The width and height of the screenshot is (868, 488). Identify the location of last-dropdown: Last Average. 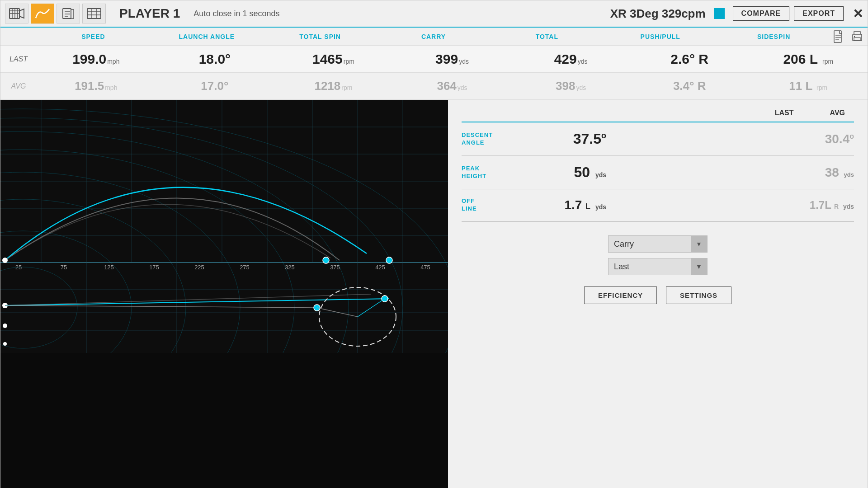
(650, 267).